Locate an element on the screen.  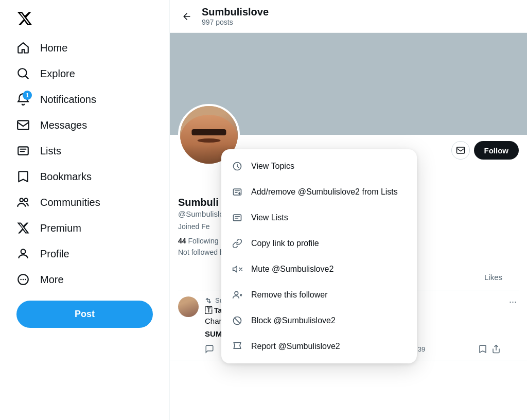
dropdown-item-copy-link: Copy link to profile is located at coordinates (319, 243).